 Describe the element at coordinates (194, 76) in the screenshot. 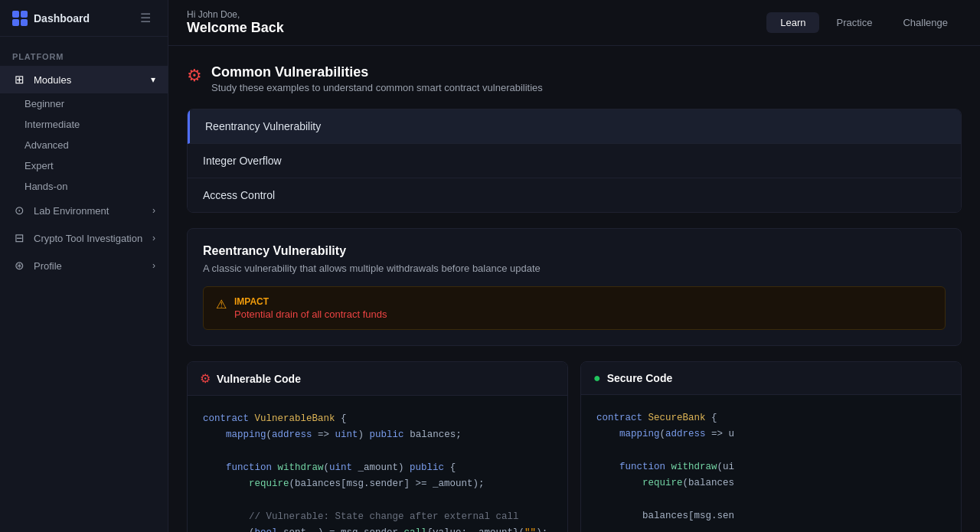

I see `bug-icon: ⚙` at that location.